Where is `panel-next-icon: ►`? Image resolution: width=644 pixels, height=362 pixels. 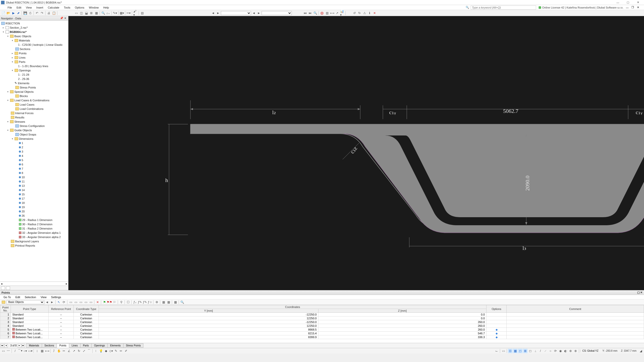 panel-next-icon: ► is located at coordinates (52, 302).